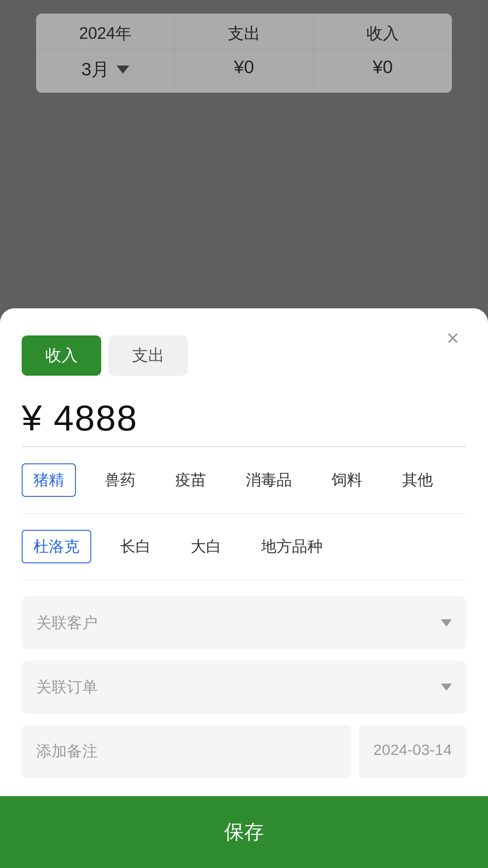  I want to click on category-divider, so click(244, 514).